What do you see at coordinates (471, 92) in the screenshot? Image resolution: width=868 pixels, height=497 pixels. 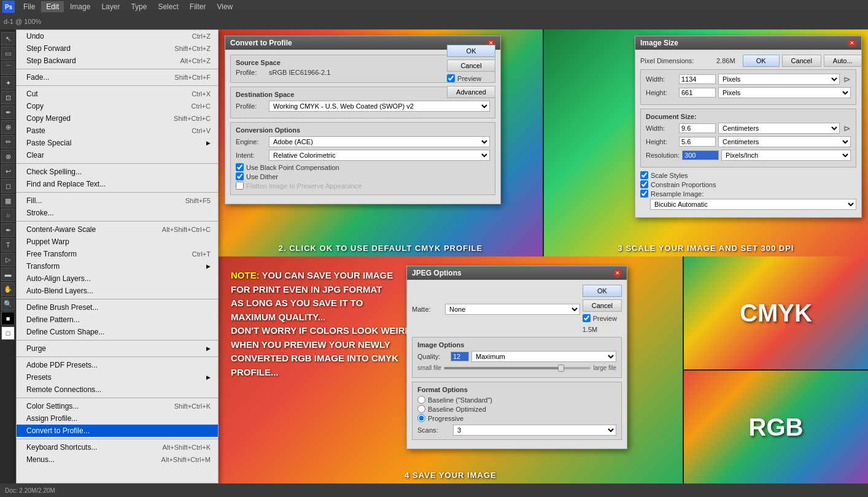 I see `advanced-button: Advanced` at bounding box center [471, 92].